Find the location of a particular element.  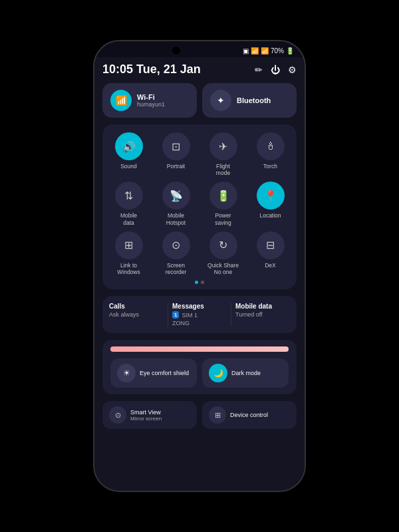

calls-sub: Ask always is located at coordinates (136, 315).